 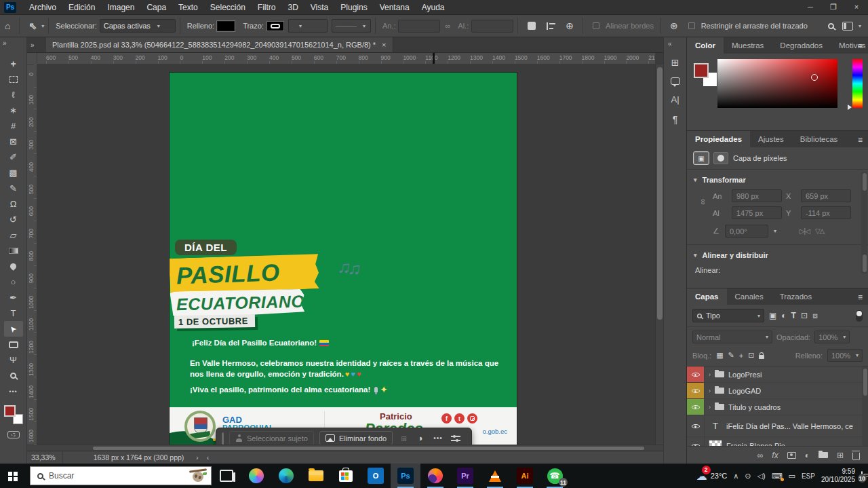 I want to click on path-arrangement-icon: ⊕, so click(x=570, y=26).